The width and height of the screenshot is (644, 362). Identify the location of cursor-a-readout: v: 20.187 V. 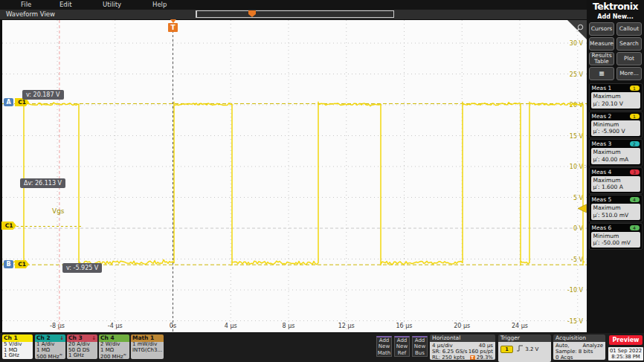
(43, 95).